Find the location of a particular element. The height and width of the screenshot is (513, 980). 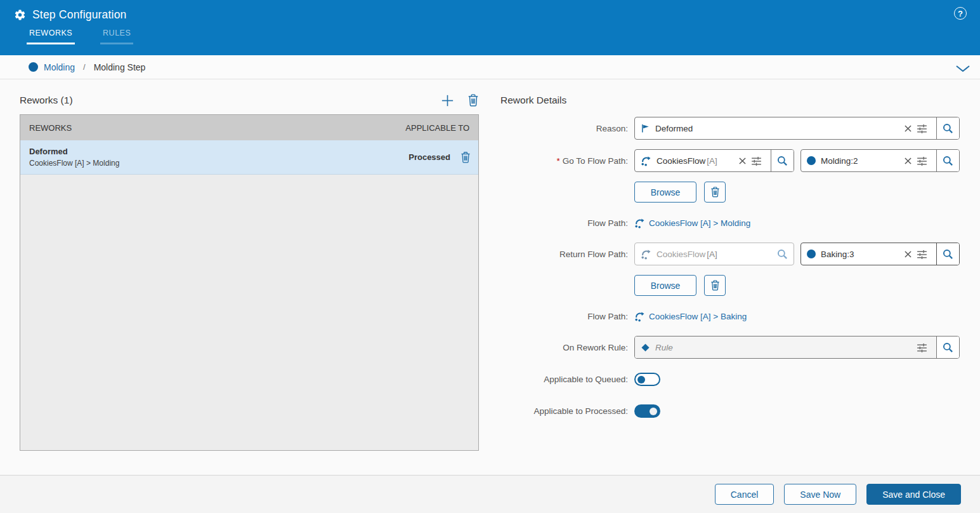

on-rework-rule-field: Rule is located at coordinates (797, 347).